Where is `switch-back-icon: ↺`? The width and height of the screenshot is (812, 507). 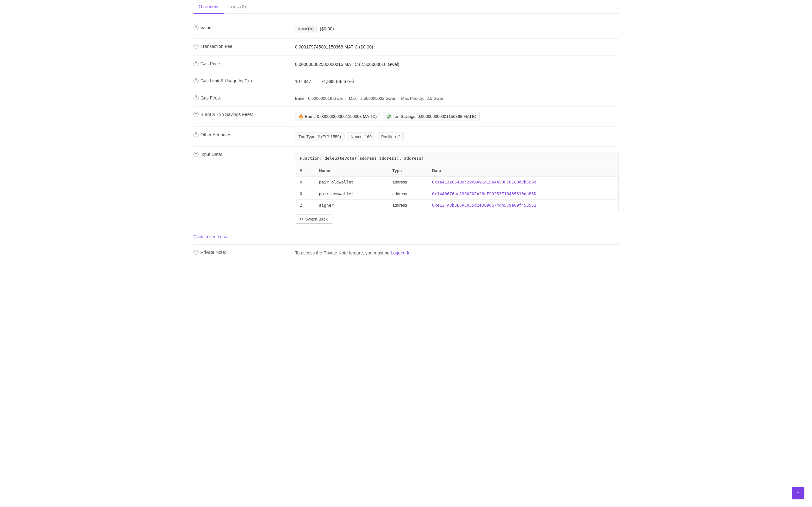
switch-back-icon: ↺ is located at coordinates (301, 219).